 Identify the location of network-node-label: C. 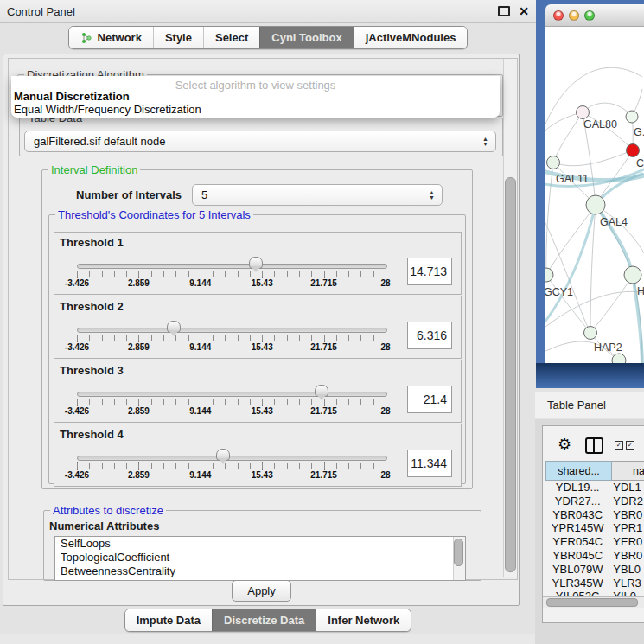
(640, 163).